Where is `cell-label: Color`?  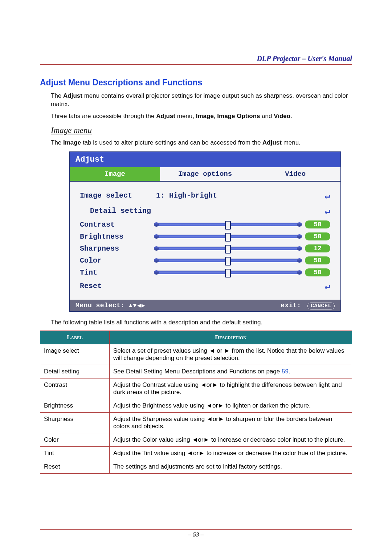
cell-label: Color is located at coordinates (75, 439).